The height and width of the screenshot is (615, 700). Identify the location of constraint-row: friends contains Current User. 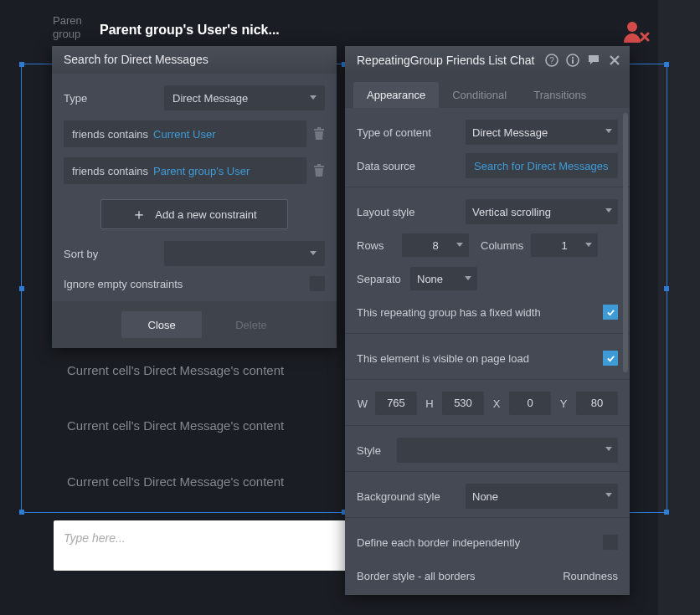
(185, 134).